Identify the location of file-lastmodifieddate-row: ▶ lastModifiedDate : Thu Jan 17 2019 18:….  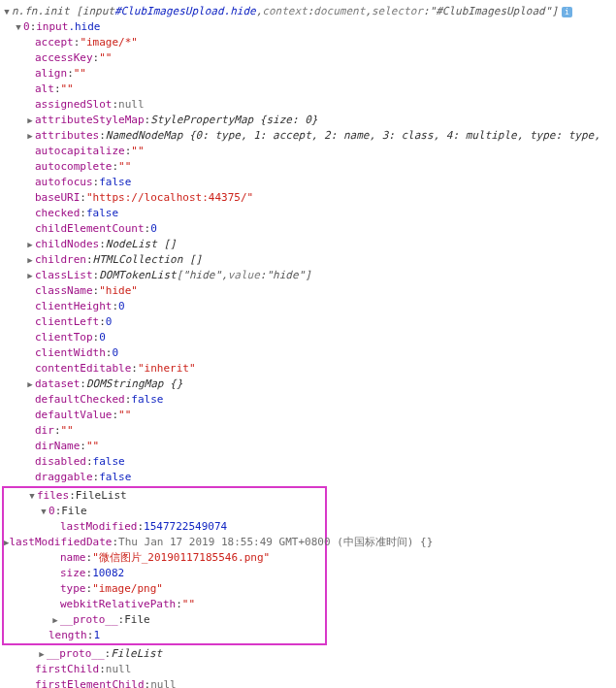
(165, 542).